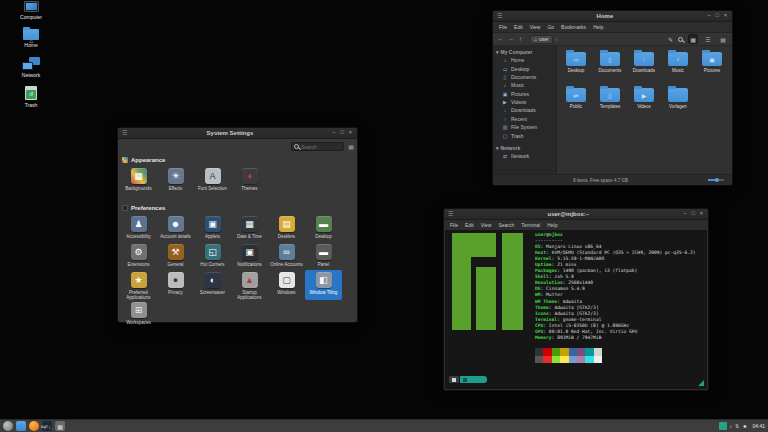  What do you see at coordinates (678, 98) in the screenshot?
I see `folder-vorlagen: Vorlagen` at bounding box center [678, 98].